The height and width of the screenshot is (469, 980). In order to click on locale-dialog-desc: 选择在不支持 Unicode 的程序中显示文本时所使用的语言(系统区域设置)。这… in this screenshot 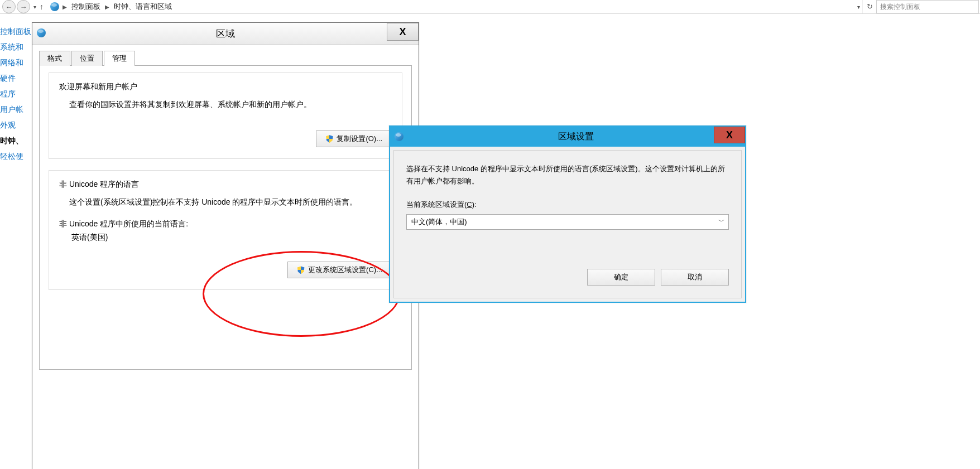, I will do `click(568, 175)`.